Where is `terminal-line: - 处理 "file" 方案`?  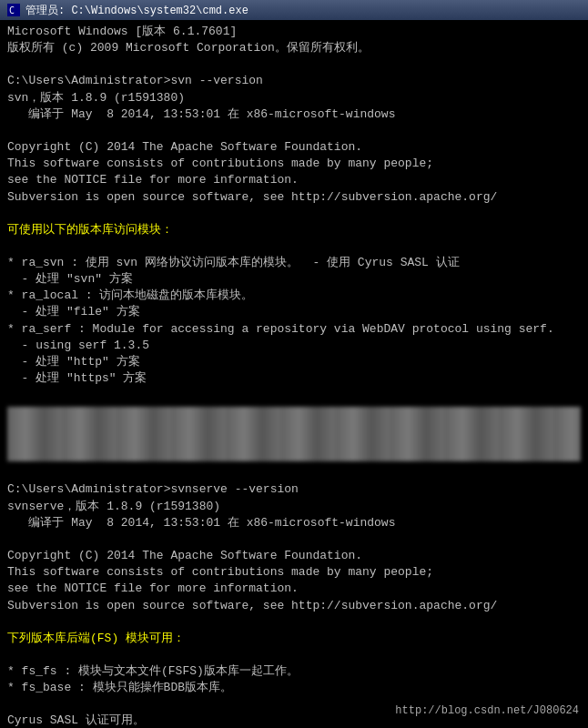 terminal-line: - 处理 "file" 方案 is located at coordinates (294, 312).